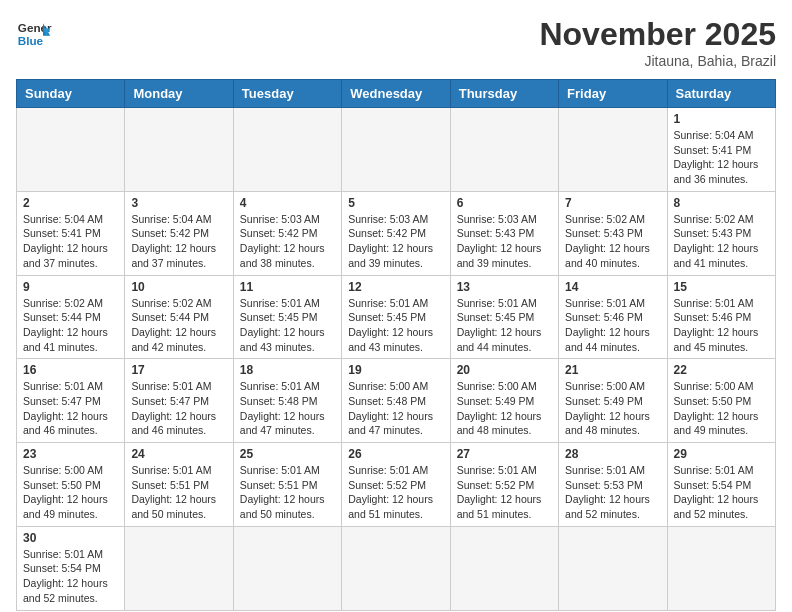 This screenshot has width=792, height=612. I want to click on calendar-cell: 24Sunrise: 5:01 AMSunset: 5:51 PMDayligh…, so click(179, 485).